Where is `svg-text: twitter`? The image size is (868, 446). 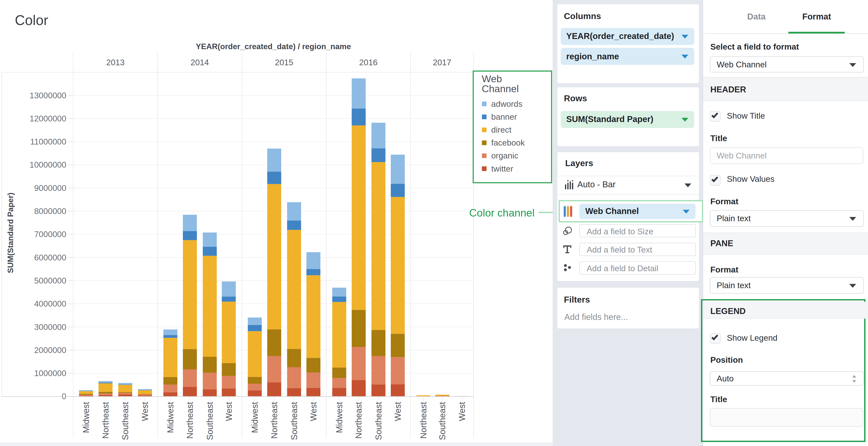 svg-text: twitter is located at coordinates (502, 169).